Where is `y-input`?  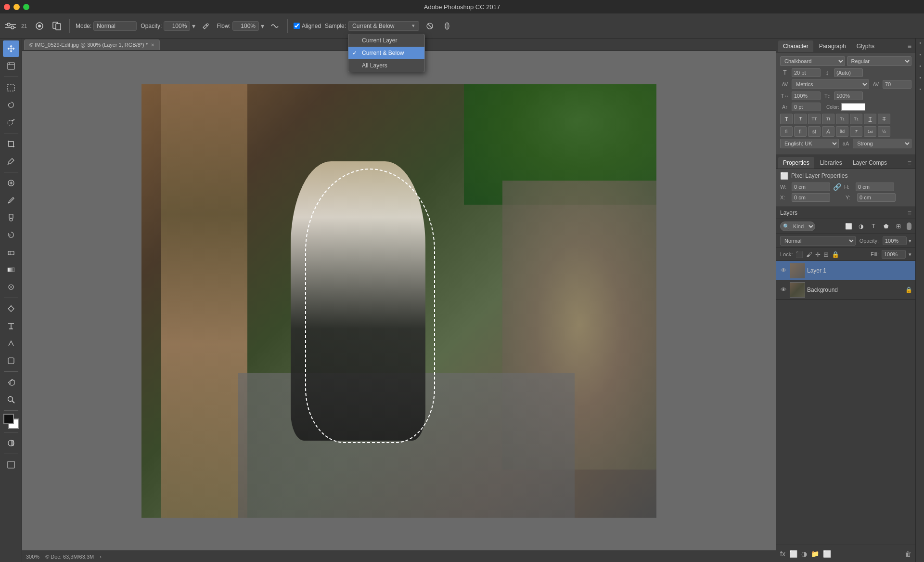
y-input is located at coordinates (876, 197).